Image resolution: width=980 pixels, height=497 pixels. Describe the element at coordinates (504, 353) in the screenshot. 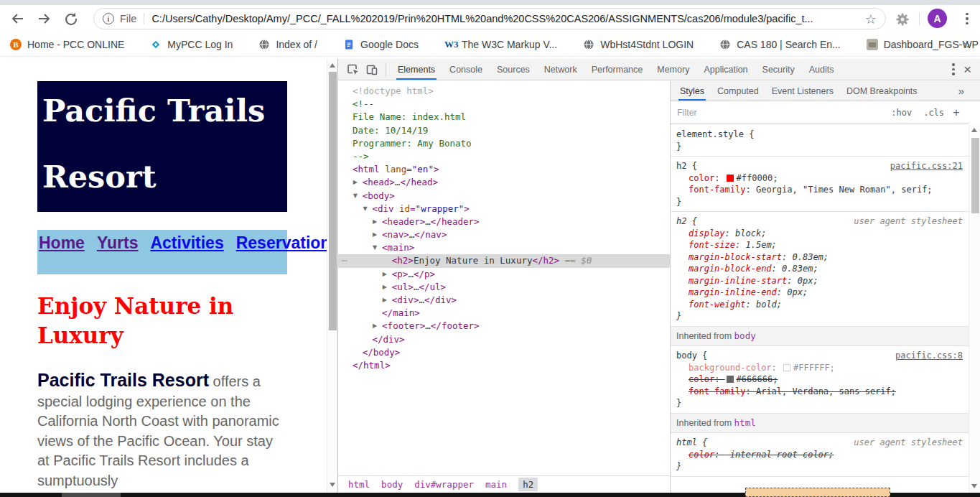

I see `dom-line: </body>` at that location.